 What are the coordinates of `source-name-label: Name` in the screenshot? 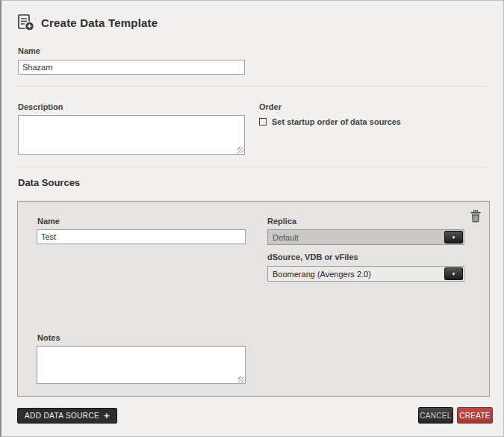 It's located at (49, 221).